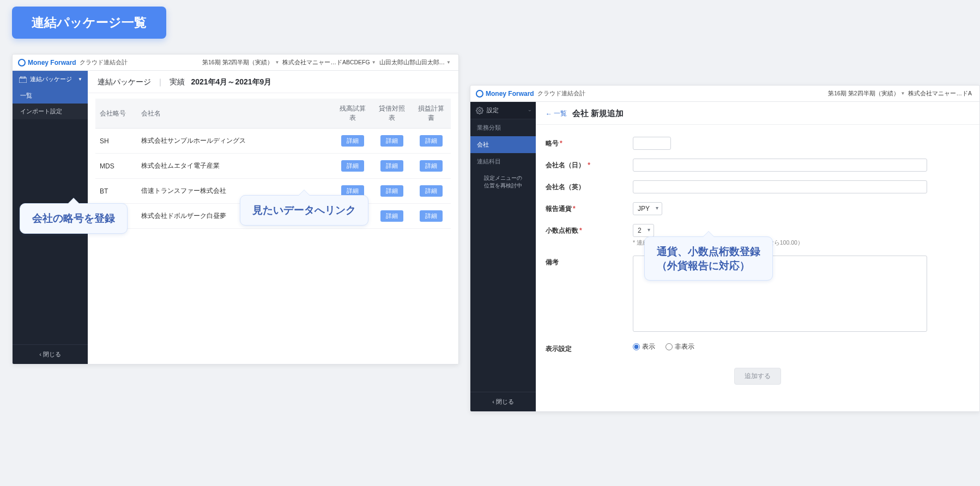 Image resolution: width=980 pixels, height=486 pixels. I want to click on company-label: 株式会社マニャー…ドABCDEFG, so click(326, 63).